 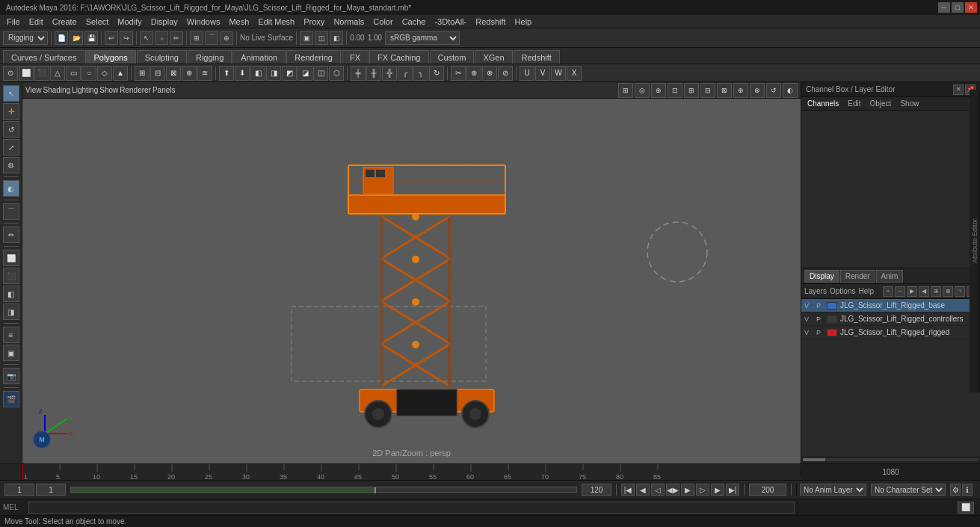 I want to click on select-tool-btn: ↖, so click(x=11, y=93).